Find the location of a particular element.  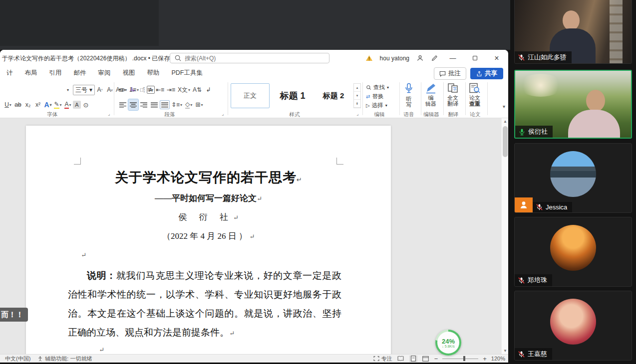

justify-button is located at coordinates (154, 105).